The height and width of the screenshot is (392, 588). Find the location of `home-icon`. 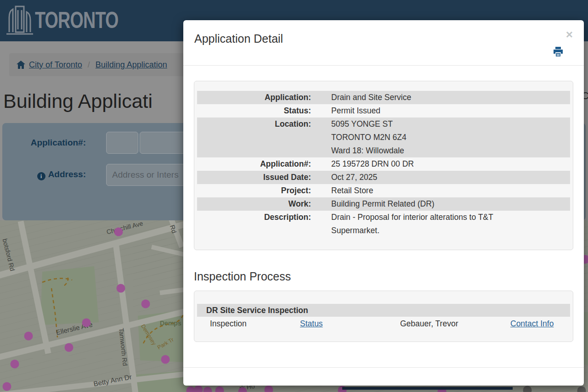

home-icon is located at coordinates (21, 65).